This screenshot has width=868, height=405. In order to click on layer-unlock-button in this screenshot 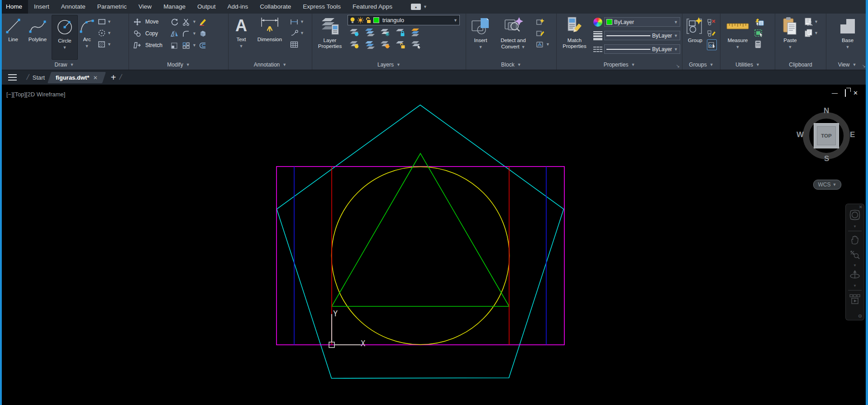, I will do `click(401, 44)`.